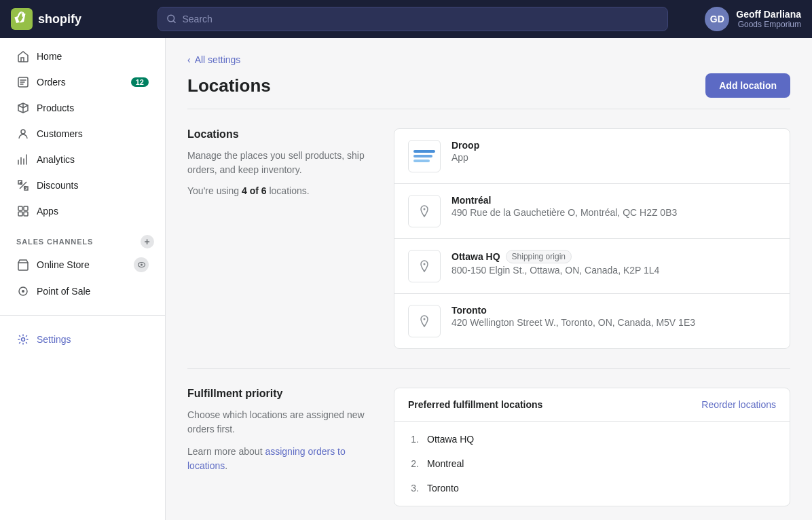 This screenshot has height=520, width=812. I want to click on orders-icon, so click(23, 82).